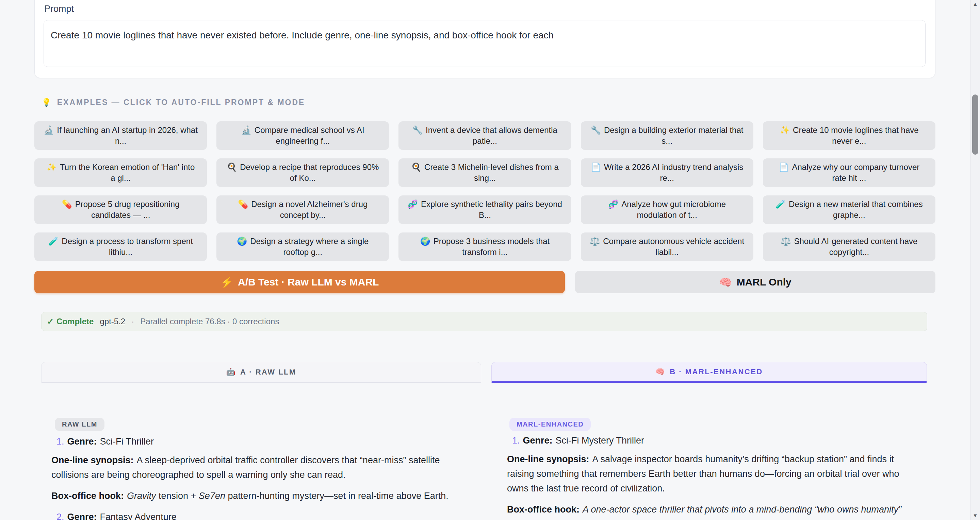 Image resolution: width=980 pixels, height=520 pixels. Describe the element at coordinates (70, 322) in the screenshot. I see `status-complete: ✓ Complete` at that location.